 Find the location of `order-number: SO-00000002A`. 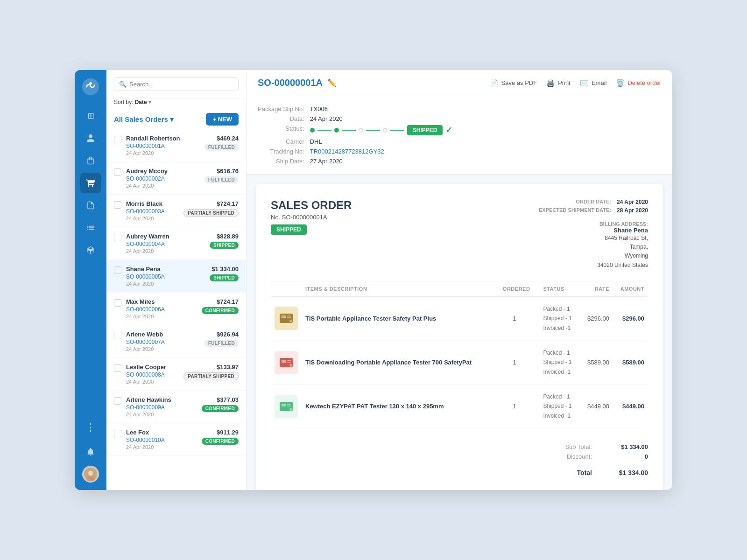

order-number: SO-00000002A is located at coordinates (163, 179).